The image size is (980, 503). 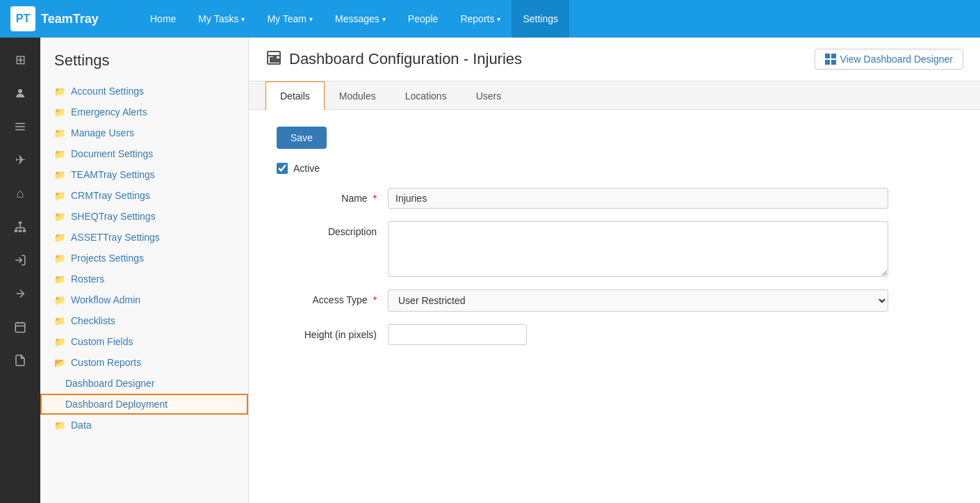 I want to click on sidebar-icon-org, so click(x=20, y=227).